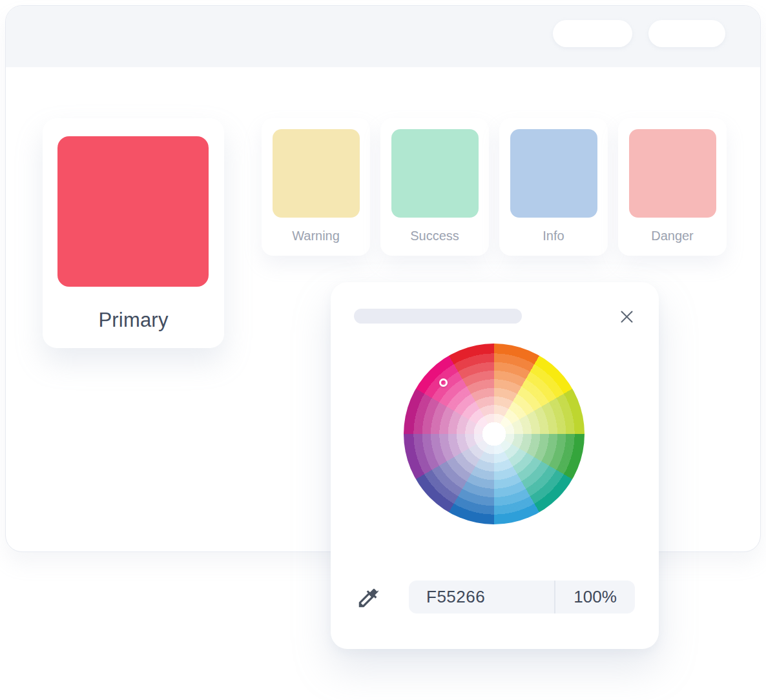 This screenshot has width=766, height=700. Describe the element at coordinates (435, 173) in the screenshot. I see `success-color-swatch` at that location.